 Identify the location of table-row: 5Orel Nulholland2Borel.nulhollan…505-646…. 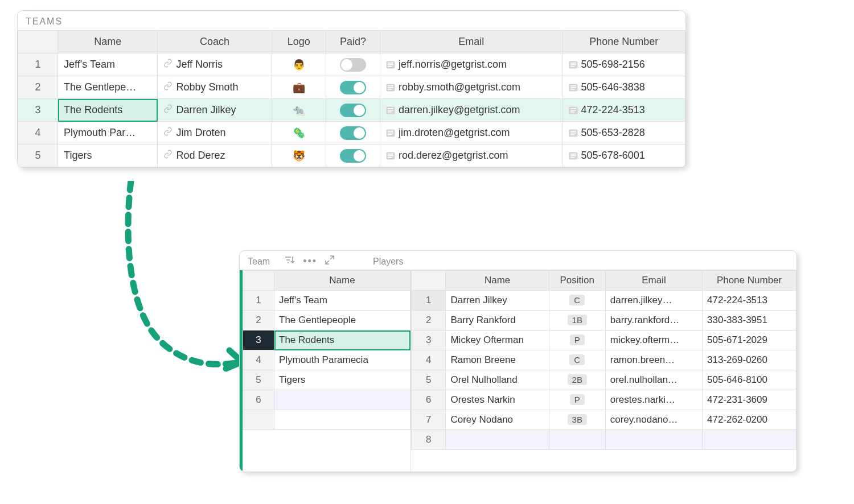
(604, 380).